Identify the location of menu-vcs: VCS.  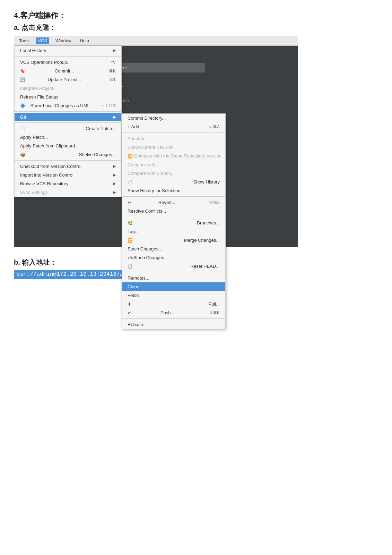
(42, 41).